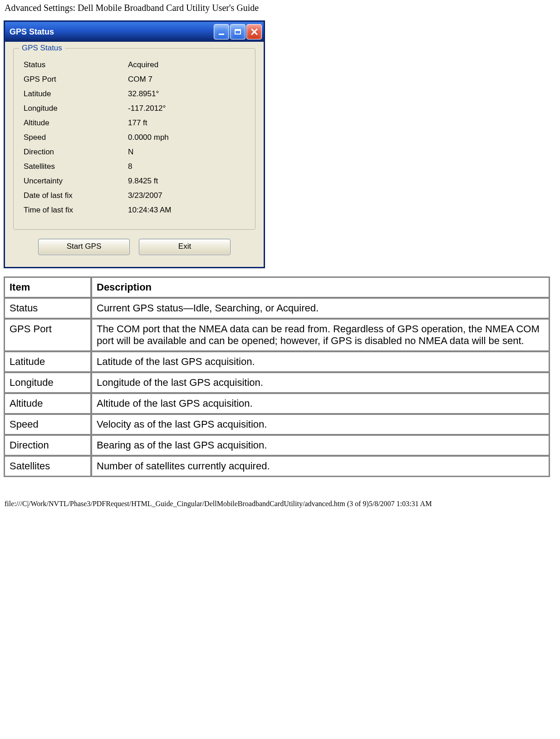 The image size is (560, 739). I want to click on table-row: GPS Port The COM port that the NMEA data…, so click(277, 335).